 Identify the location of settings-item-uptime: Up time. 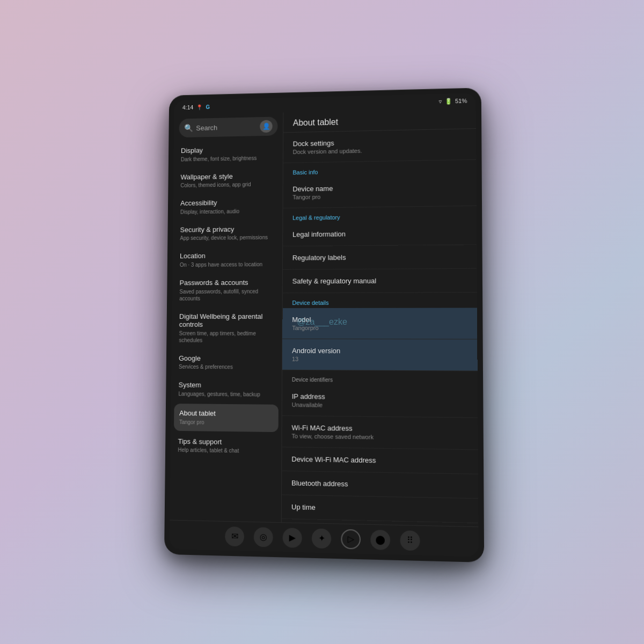
(380, 509).